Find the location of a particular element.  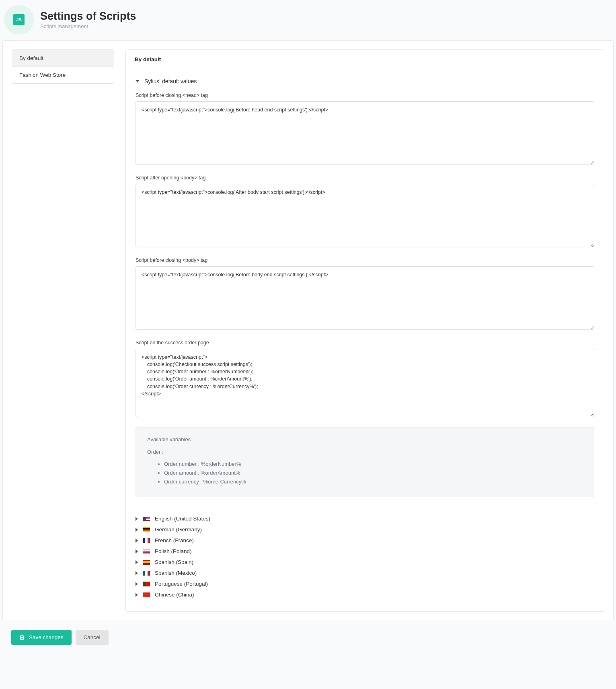

lang-es-mx: Spanish (Mexico) is located at coordinates (365, 573).